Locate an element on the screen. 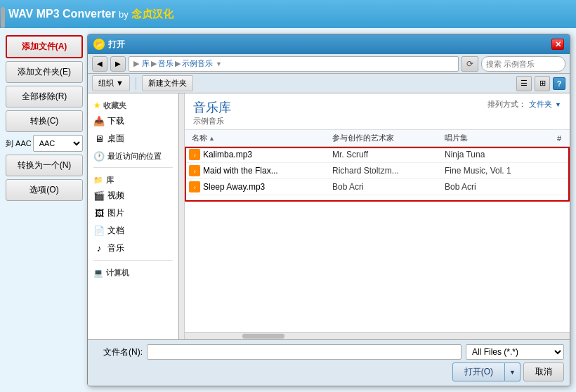  file-artist-1: Mr. Scruff is located at coordinates (386, 155).